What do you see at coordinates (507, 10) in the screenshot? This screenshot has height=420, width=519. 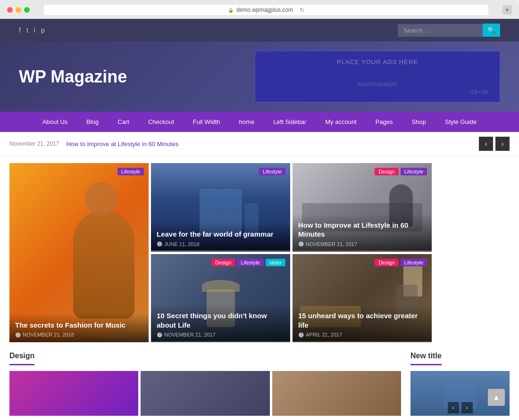 I see `new-tab-button: +` at bounding box center [507, 10].